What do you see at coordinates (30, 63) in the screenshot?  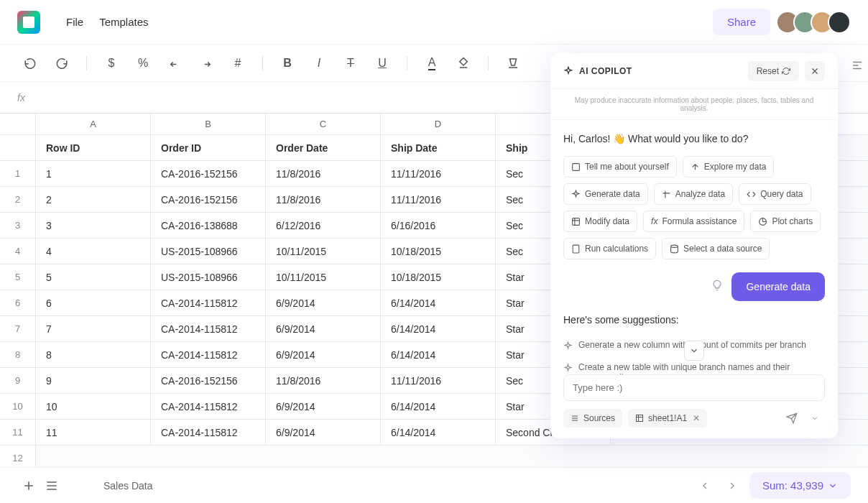 I see `undo-icon` at bounding box center [30, 63].